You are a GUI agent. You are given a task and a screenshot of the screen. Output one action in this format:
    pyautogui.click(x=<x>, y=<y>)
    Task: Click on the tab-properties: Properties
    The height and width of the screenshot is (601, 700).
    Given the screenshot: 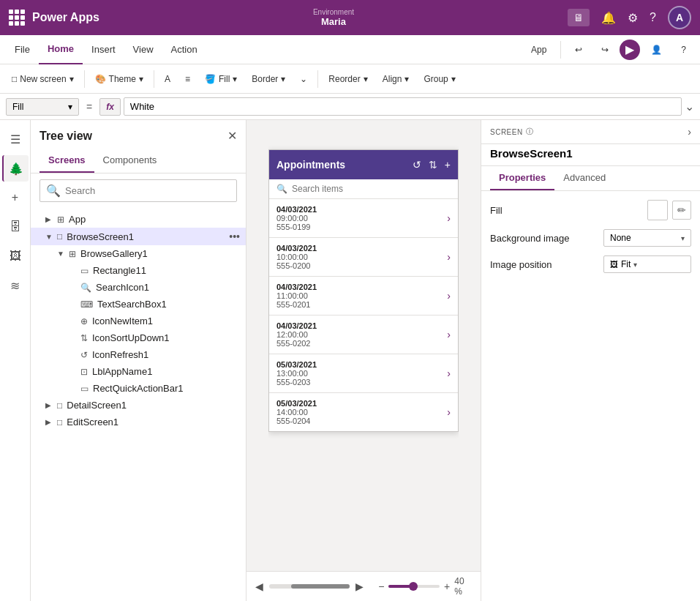 What is the action you would take?
    pyautogui.click(x=522, y=179)
    